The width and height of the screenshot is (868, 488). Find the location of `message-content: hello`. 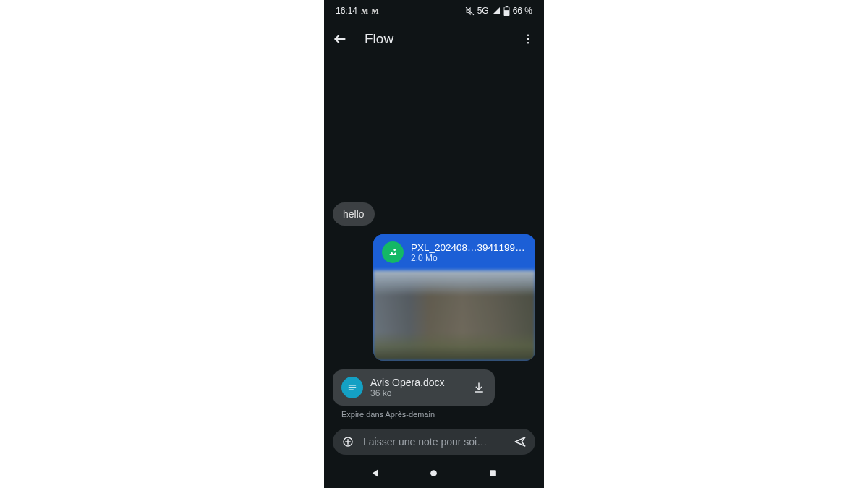

message-content: hello is located at coordinates (354, 214).